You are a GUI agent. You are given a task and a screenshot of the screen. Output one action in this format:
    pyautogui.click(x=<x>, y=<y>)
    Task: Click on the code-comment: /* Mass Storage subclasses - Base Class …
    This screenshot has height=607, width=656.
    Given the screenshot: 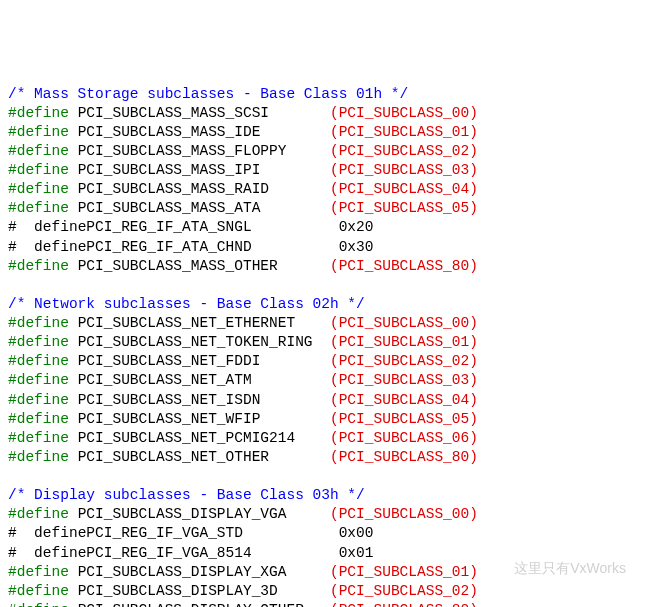 What is the action you would take?
    pyautogui.click(x=208, y=94)
    